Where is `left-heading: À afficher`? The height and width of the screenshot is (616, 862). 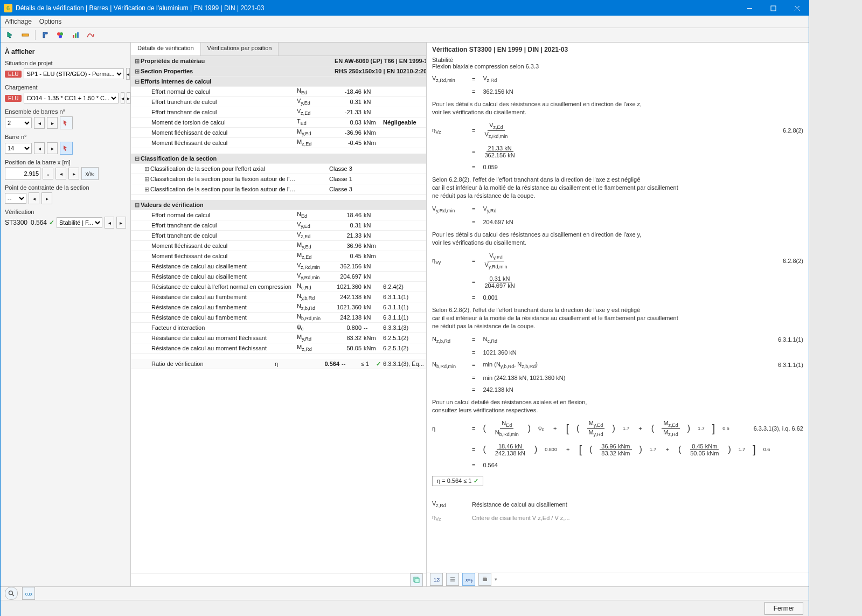 left-heading: À afficher is located at coordinates (66, 52).